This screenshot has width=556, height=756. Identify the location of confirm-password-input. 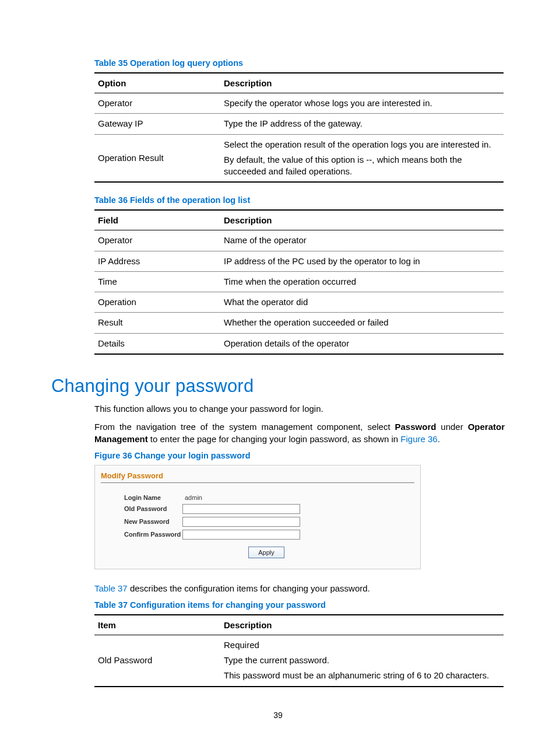
(241, 534).